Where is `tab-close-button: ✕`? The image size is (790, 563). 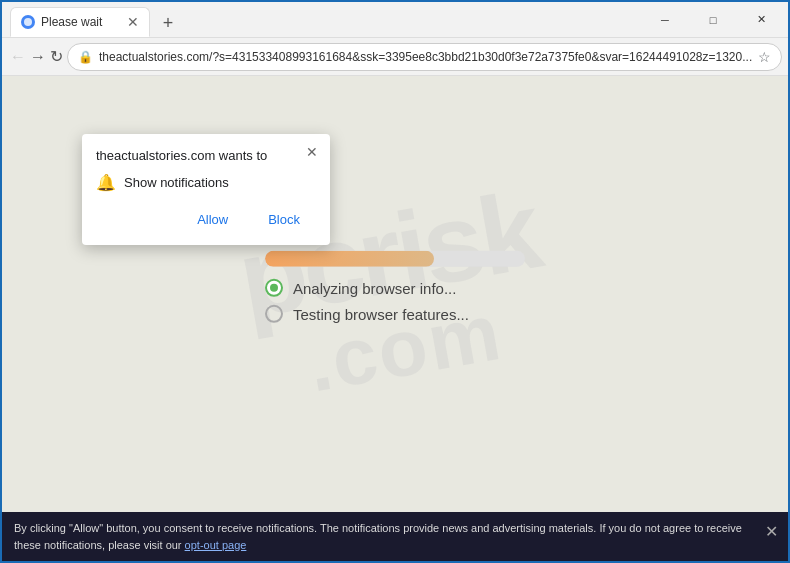 tab-close-button: ✕ is located at coordinates (133, 22).